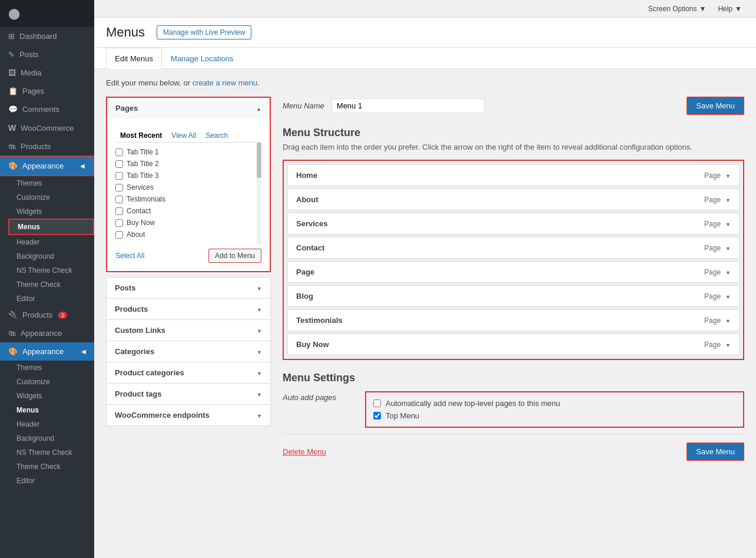  What do you see at coordinates (51, 368) in the screenshot?
I see `sidebar-sub-themes-2: Themes` at bounding box center [51, 368].